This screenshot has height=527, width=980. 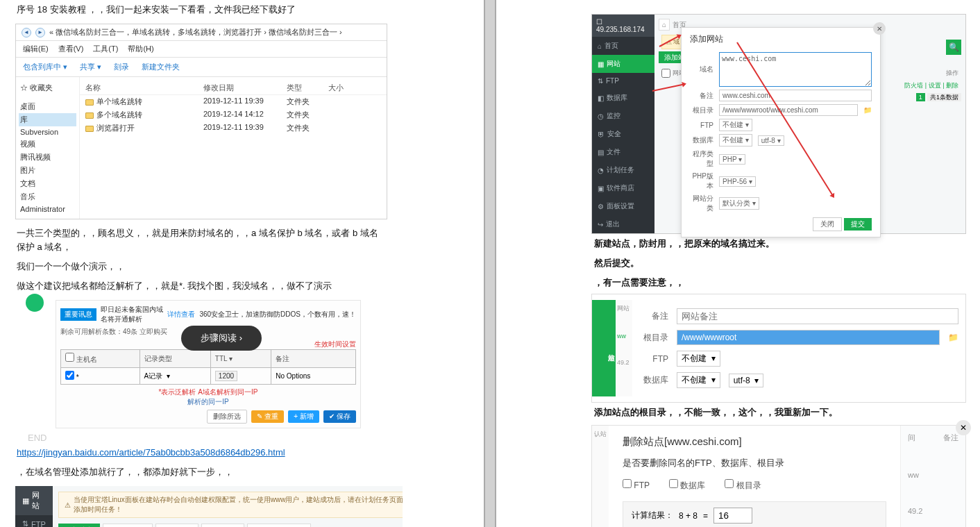 What do you see at coordinates (69, 357) in the screenshot?
I see `dns-checkbox` at bounding box center [69, 357].